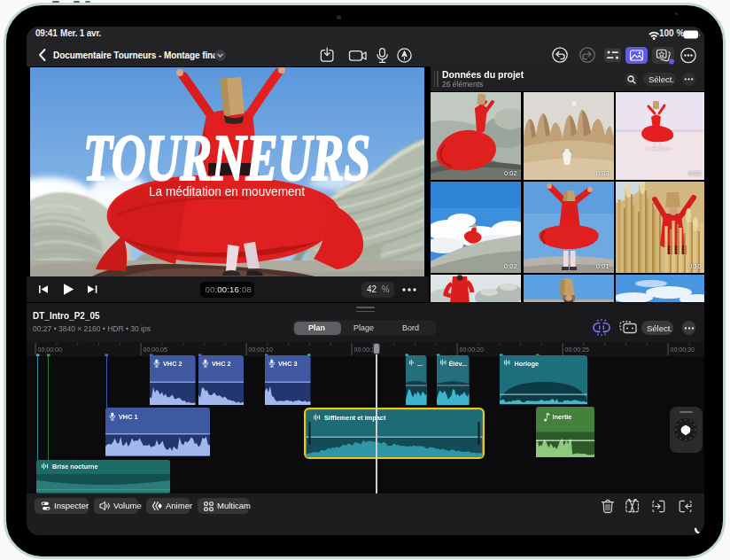 The width and height of the screenshot is (730, 560). Describe the element at coordinates (75, 466) in the screenshot. I see `svg-text: Brise nocturne` at that location.